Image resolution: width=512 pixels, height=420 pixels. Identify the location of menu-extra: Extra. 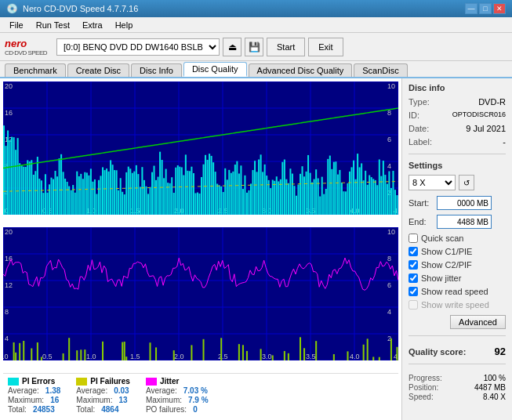
(93, 25).